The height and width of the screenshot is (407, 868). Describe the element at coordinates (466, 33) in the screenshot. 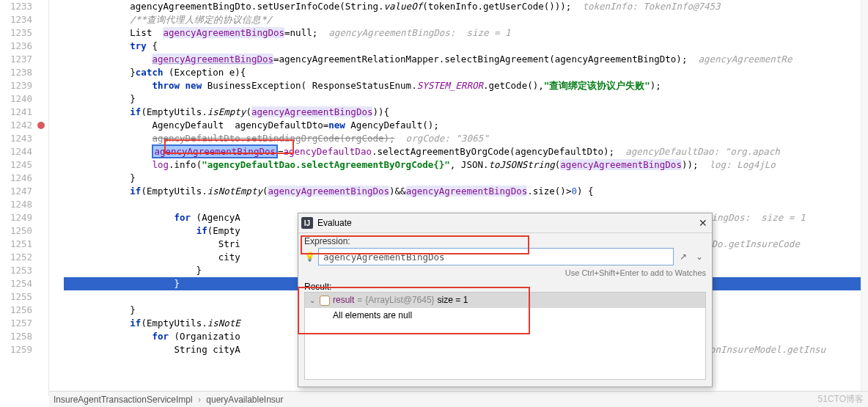

I see `code-line: List agencyAgreementBingDos=null; agency…` at that location.